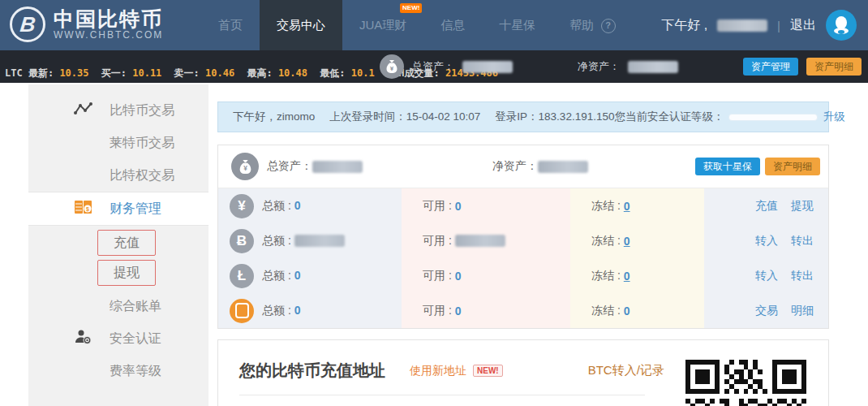  I want to click on avail-value: 0, so click(458, 276).